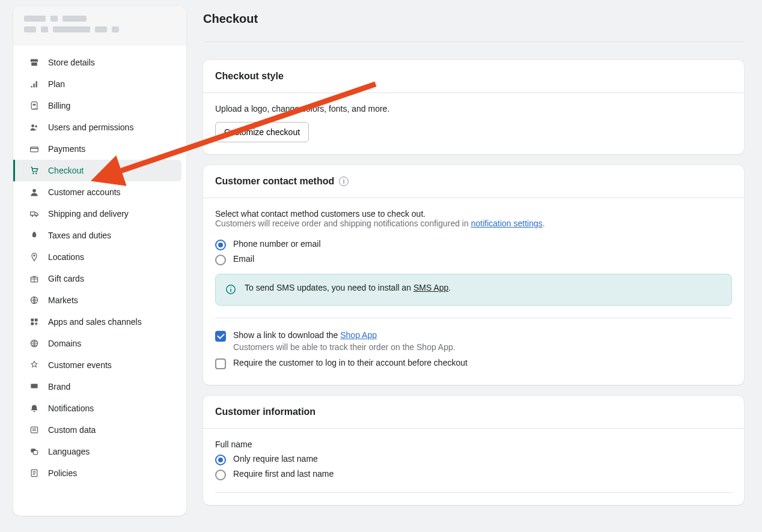 The width and height of the screenshot is (762, 532). What do you see at coordinates (350, 363) in the screenshot?
I see `checkbox-label: Require the customer to log in to their …` at bounding box center [350, 363].